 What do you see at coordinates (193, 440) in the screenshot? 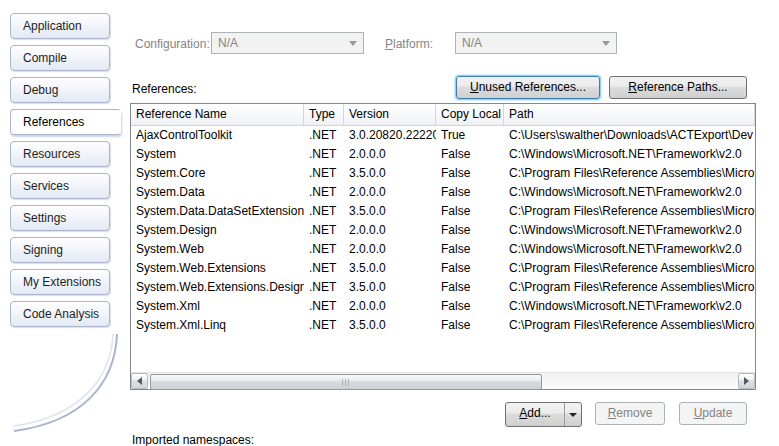
I see `imported-namespaces-label: Imported namespaces:` at bounding box center [193, 440].